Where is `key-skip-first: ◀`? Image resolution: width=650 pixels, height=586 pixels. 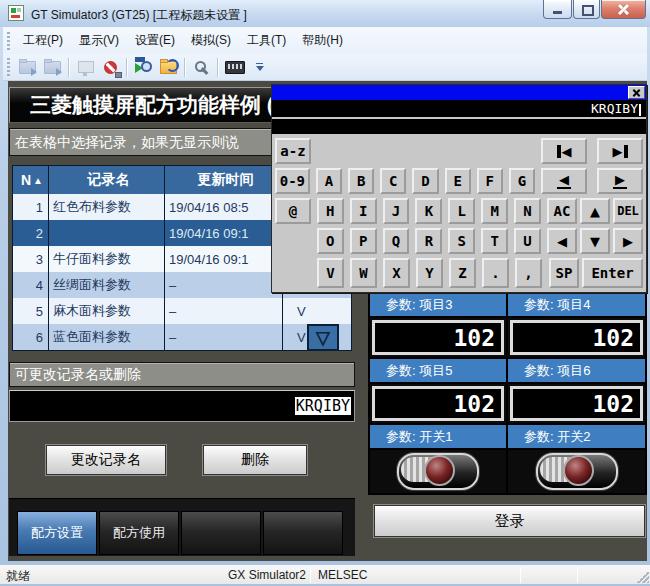 key-skip-first: ◀ is located at coordinates (564, 151).